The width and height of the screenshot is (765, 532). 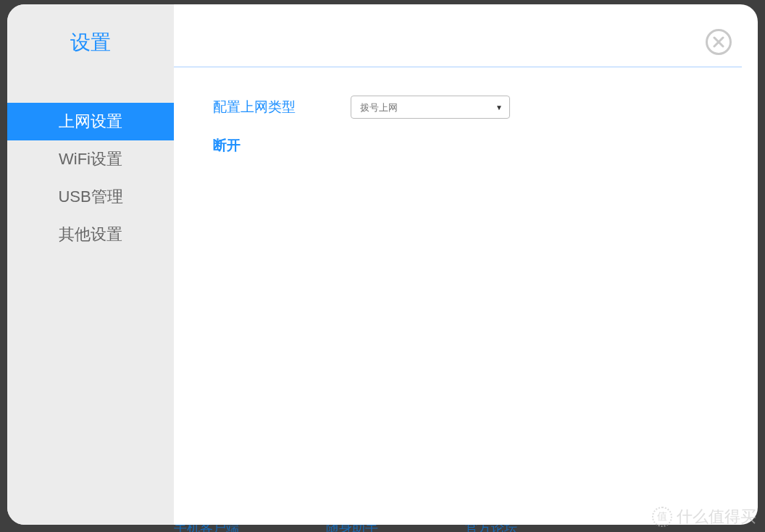 I want to click on close-icon, so click(x=719, y=42).